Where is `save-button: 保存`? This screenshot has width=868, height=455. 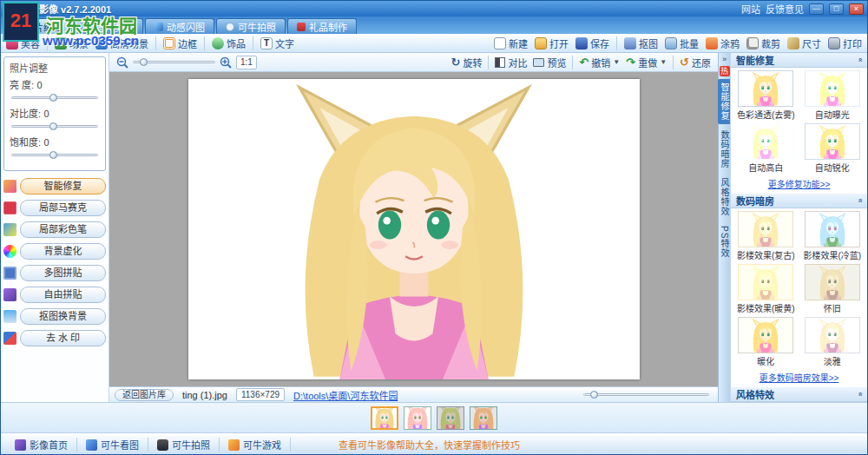 save-button: 保存 is located at coordinates (592, 43).